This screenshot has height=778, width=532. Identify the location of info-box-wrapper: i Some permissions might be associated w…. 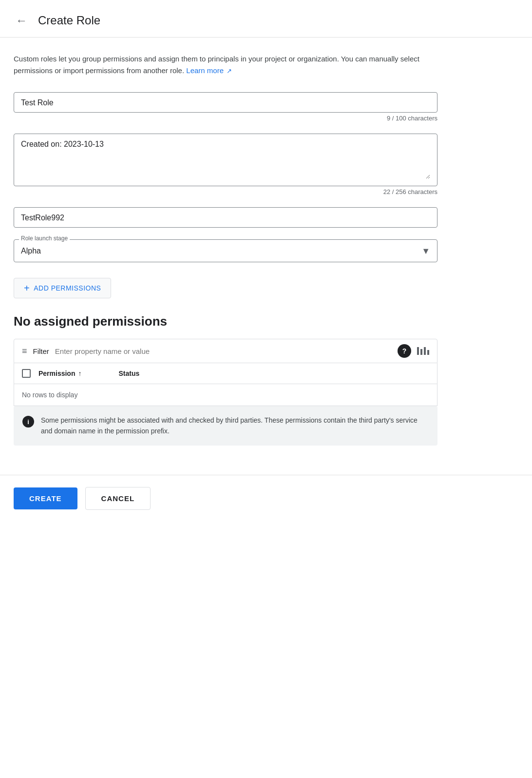
(226, 426).